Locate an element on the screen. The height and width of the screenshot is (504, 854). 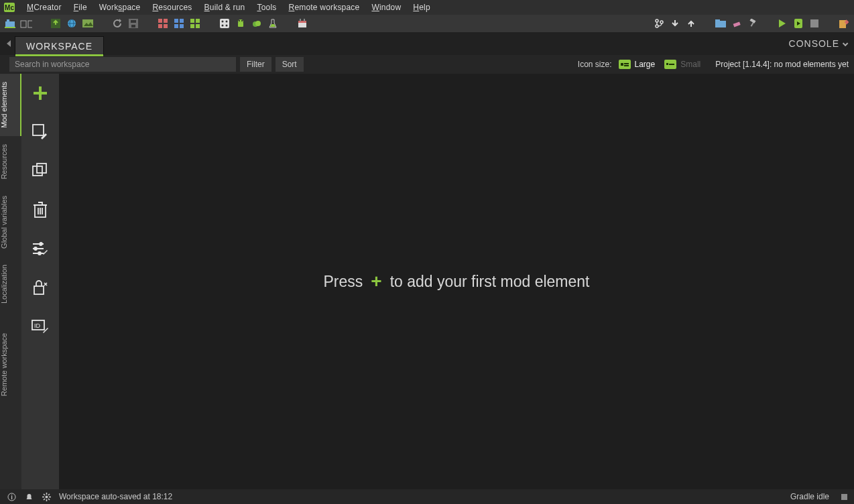
run-alt-icon is located at coordinates (798, 23).